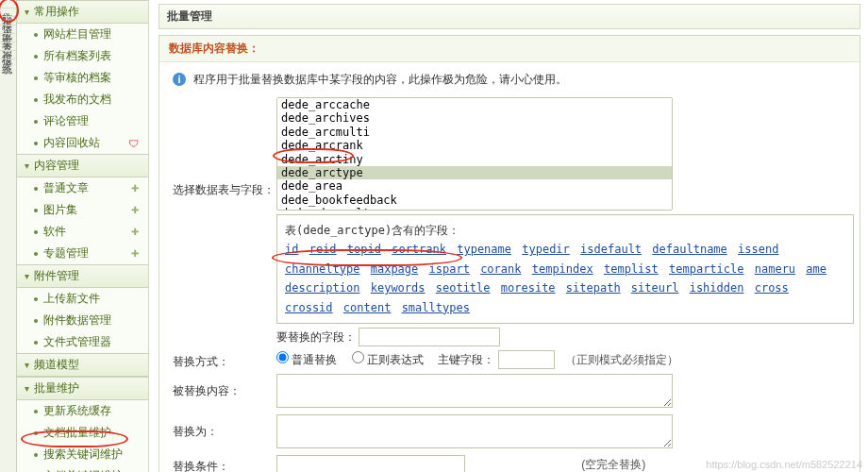  Describe the element at coordinates (759, 249) in the screenshot. I see `field-link-issend: issend` at that location.